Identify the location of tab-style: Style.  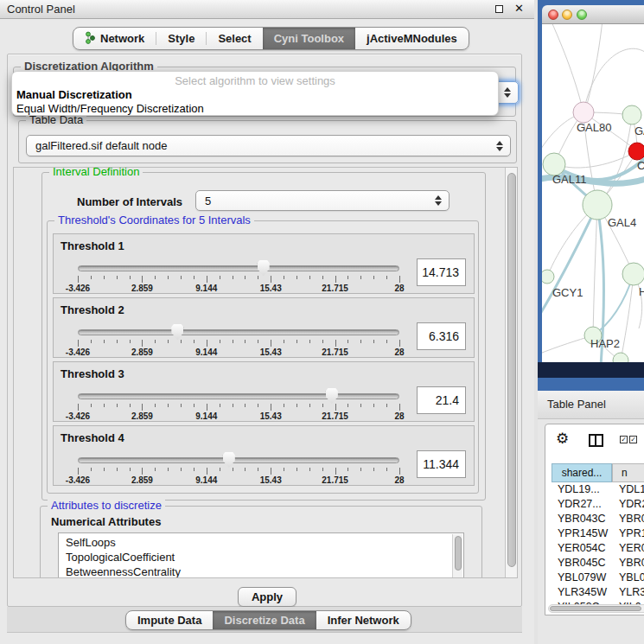
(182, 38).